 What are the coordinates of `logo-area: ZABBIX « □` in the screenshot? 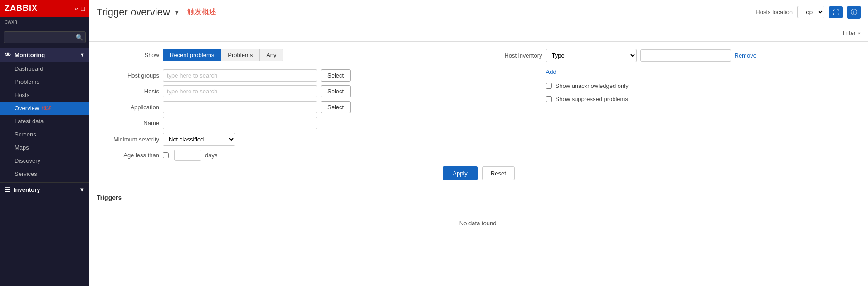 It's located at (44, 8).